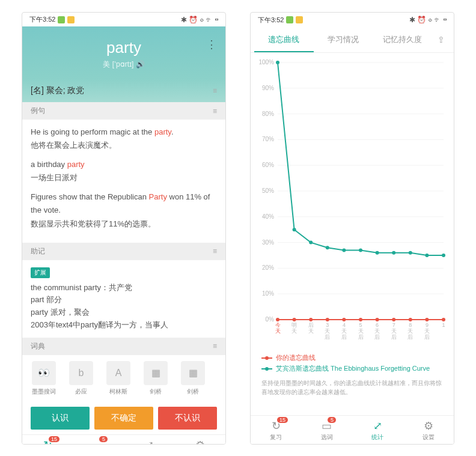  Describe the element at coordinates (124, 326) in the screenshot. I see `mnemonic-line: 2003年text4中party翻译为一方，当事人` at that location.